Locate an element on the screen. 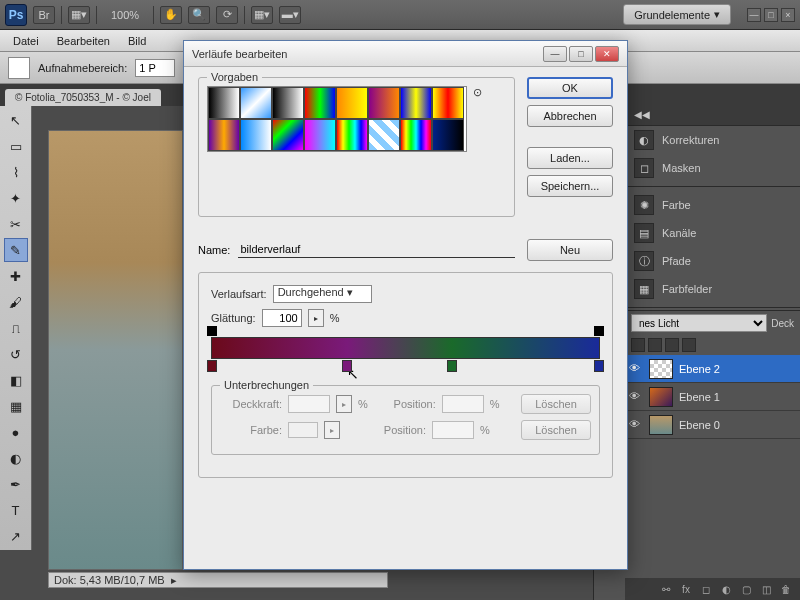  gradient-type-select: Durchgehend ▾ is located at coordinates (322, 294).